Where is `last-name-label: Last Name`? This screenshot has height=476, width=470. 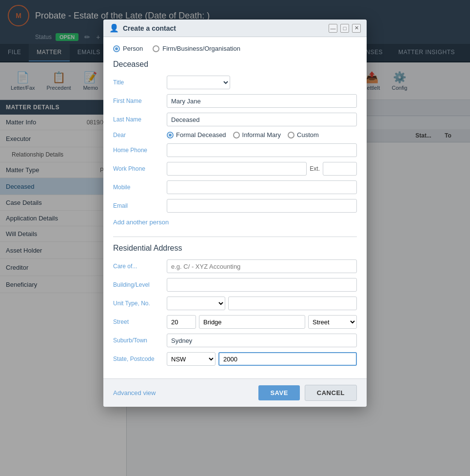 last-name-label: Last Name is located at coordinates (140, 119).